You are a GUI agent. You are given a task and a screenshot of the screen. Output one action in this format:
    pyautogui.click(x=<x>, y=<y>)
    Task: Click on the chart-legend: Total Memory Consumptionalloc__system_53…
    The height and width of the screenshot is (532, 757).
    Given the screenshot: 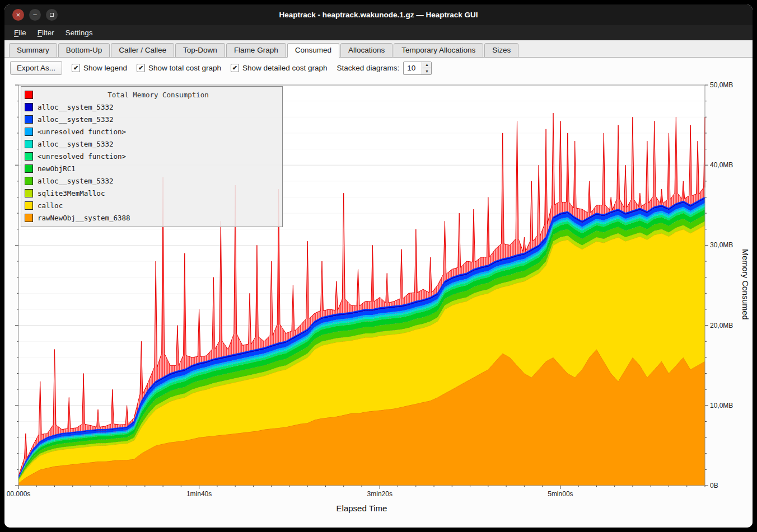 What is the action you would take?
    pyautogui.click(x=152, y=157)
    